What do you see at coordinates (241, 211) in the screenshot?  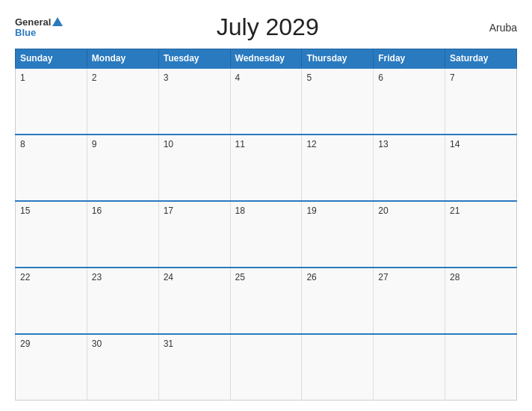 I see `day-number: 18` at bounding box center [241, 211].